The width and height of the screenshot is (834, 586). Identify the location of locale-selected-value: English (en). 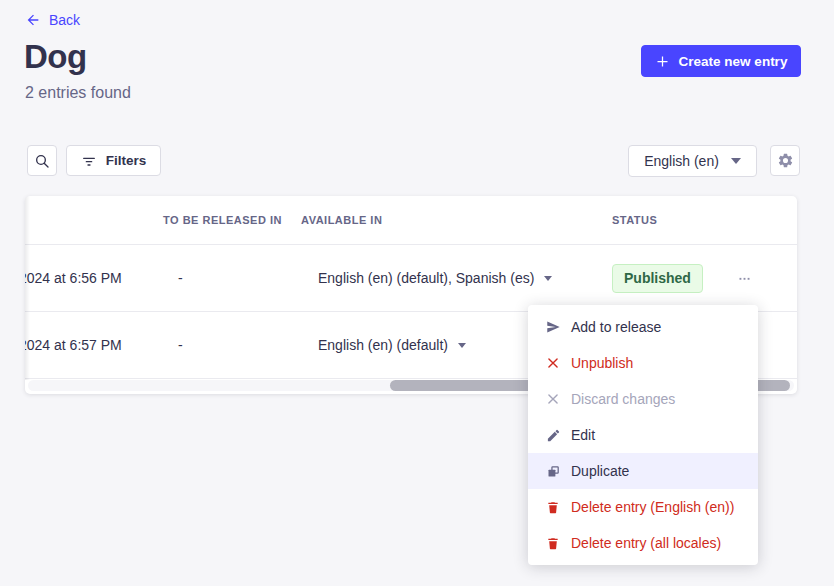
(682, 161).